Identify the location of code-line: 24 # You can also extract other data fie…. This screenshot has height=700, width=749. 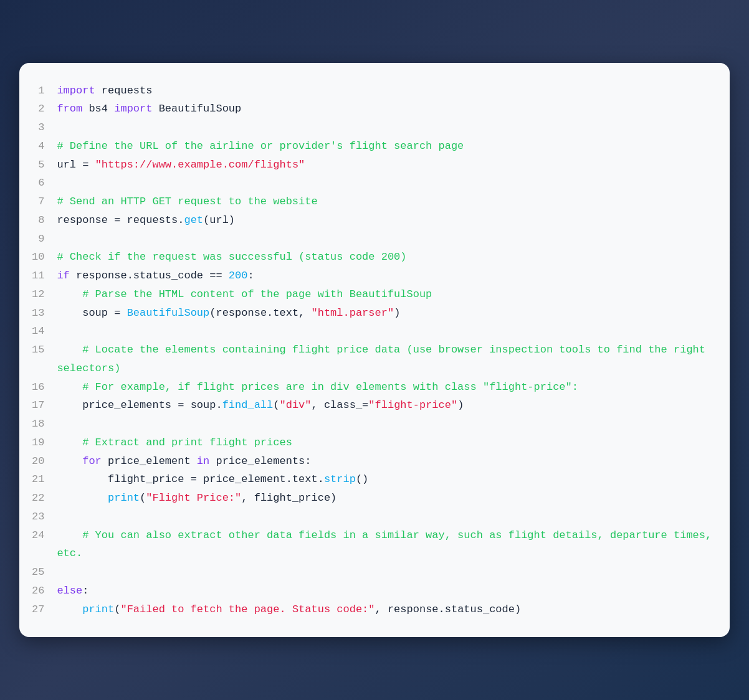
(371, 545).